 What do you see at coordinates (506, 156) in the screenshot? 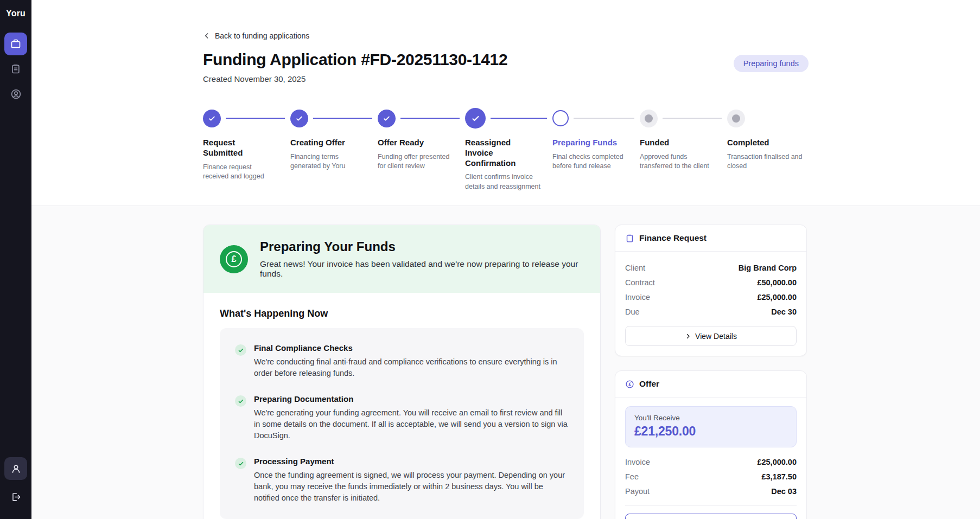
I see `progress-stepper: Request Submitted Finance request receiv…` at bounding box center [506, 156].